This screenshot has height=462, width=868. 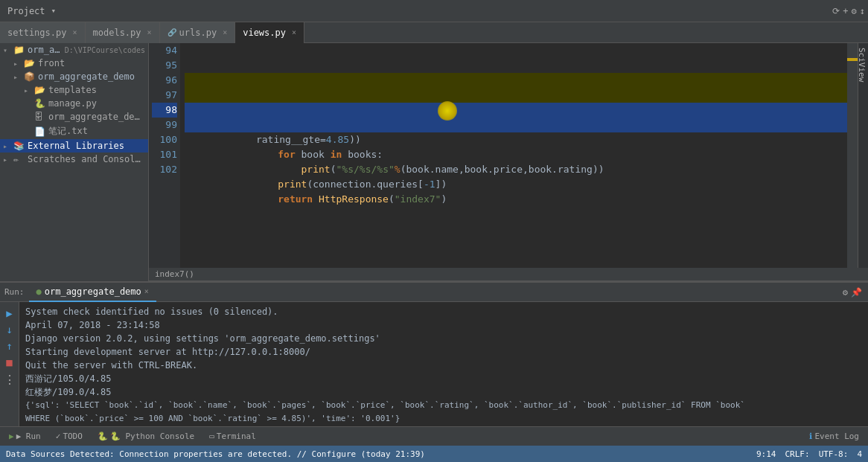 I want to click on bottom-tab-run: ● orm_aggregate_demo ×, so click(x=92, y=292).